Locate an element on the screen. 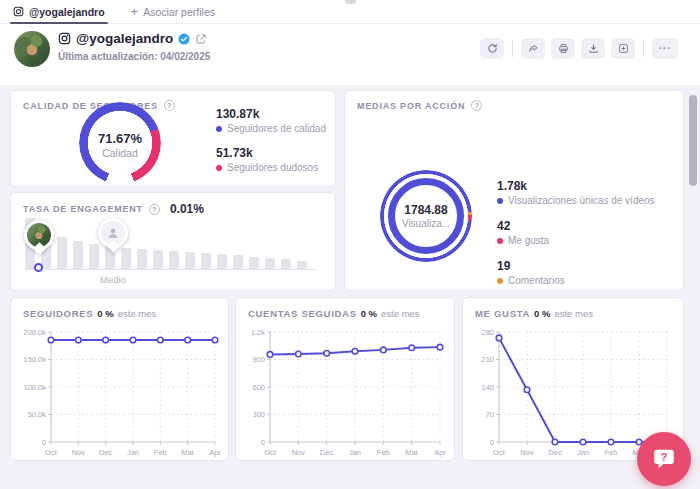  engagement-rate-value: 0.01% is located at coordinates (187, 209).